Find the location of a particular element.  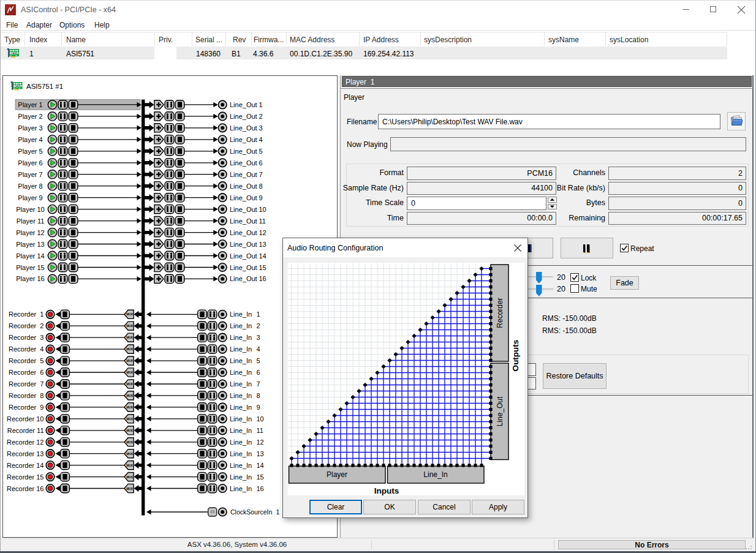

svg-text: 6 is located at coordinates (259, 372).